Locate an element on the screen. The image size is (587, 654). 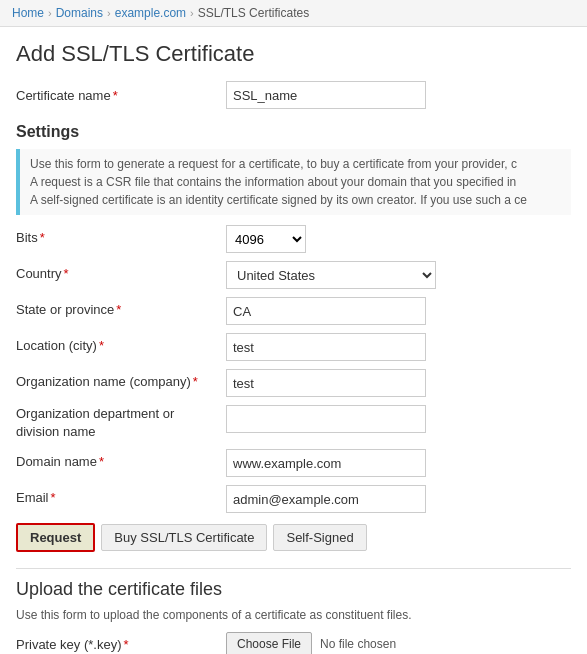
state-input is located at coordinates (326, 311).